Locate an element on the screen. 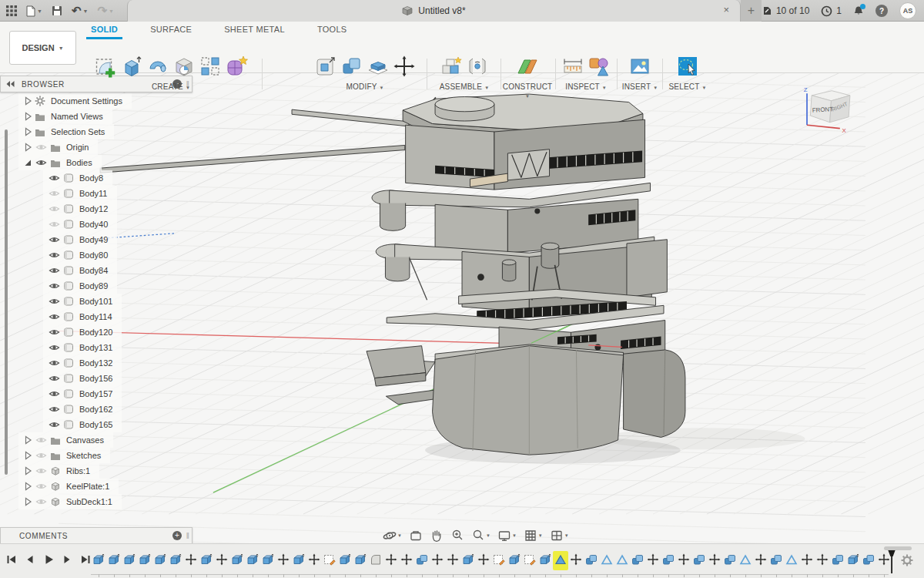 The width and height of the screenshot is (924, 578). orbit-icon: ▼ is located at coordinates (393, 536).